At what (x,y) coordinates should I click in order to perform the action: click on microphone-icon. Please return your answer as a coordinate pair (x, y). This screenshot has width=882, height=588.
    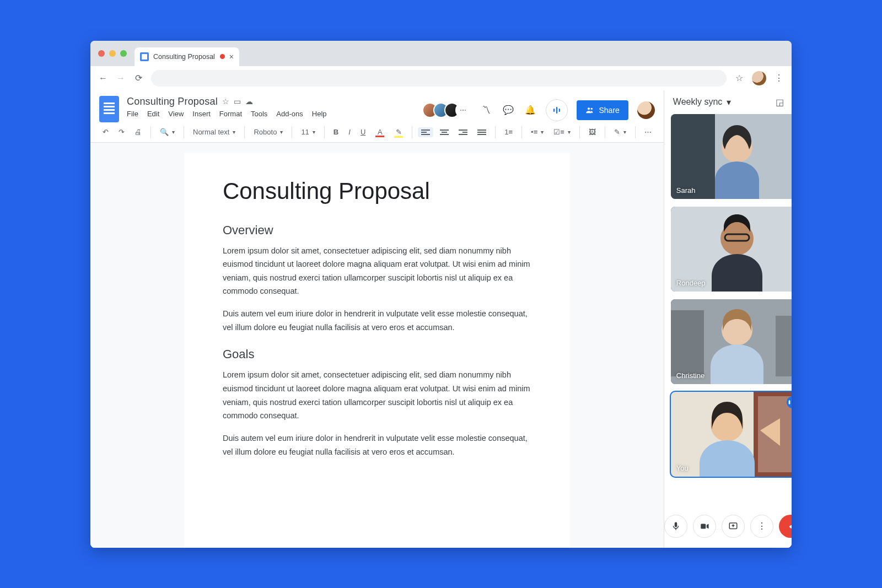
    Looking at the image, I should click on (676, 526).